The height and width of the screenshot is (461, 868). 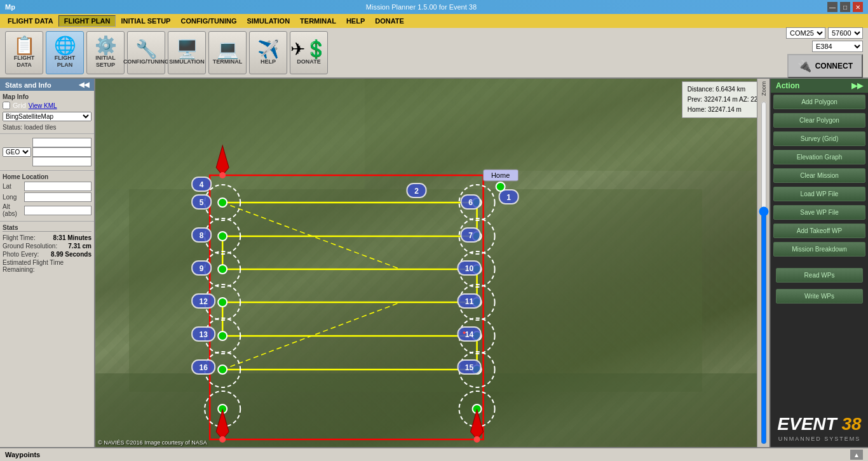 I want to click on lon-value: -81.8088340759, so click(x=58, y=197).